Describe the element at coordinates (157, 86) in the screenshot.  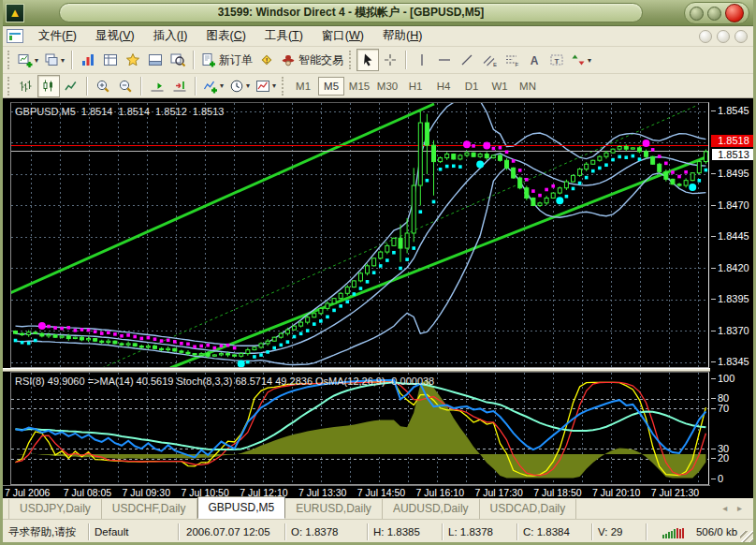
I see `auto-scroll-button` at that location.